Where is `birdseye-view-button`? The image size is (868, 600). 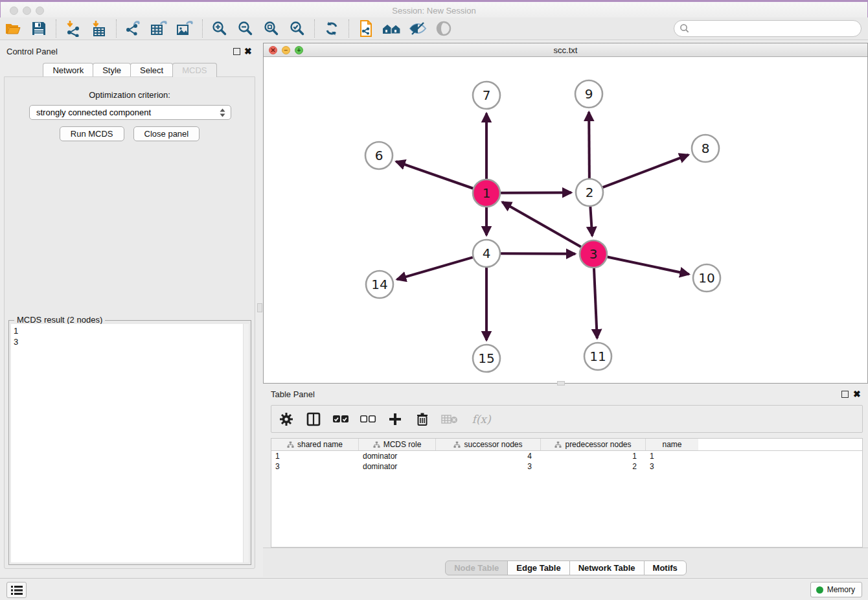
birdseye-view-button is located at coordinates (444, 29).